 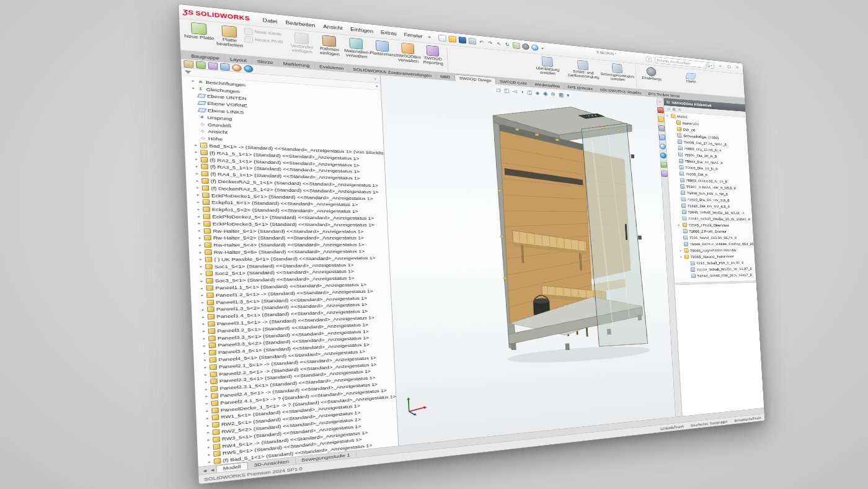 I want to click on search-dropdown-icon: ▾, so click(x=712, y=66).